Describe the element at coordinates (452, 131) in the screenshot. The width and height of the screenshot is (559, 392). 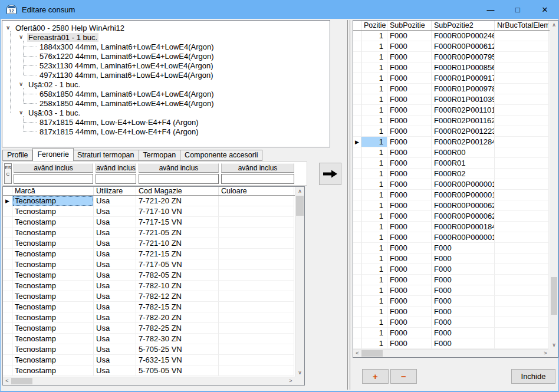
I see `table-row: 1 F000 F000R02P001223` at that location.